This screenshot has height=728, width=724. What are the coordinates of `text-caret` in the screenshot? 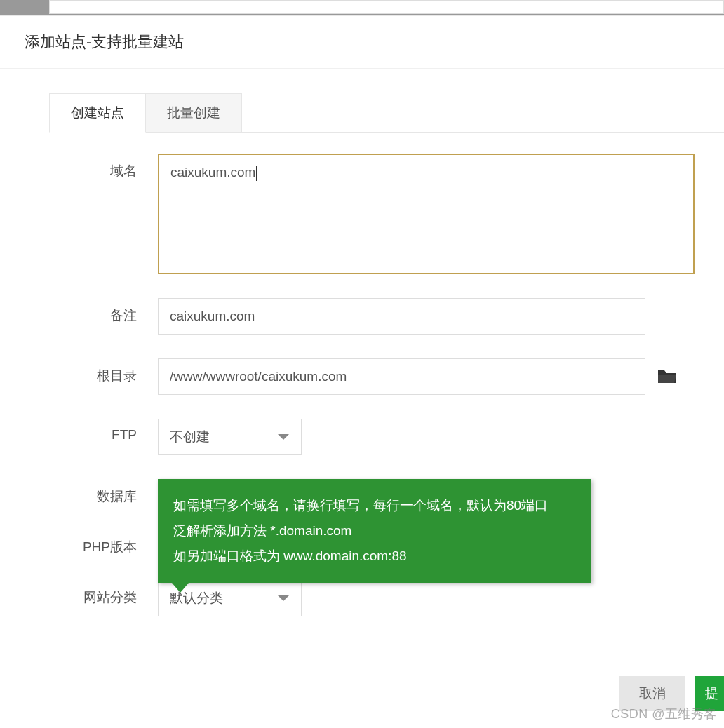 It's located at (257, 173).